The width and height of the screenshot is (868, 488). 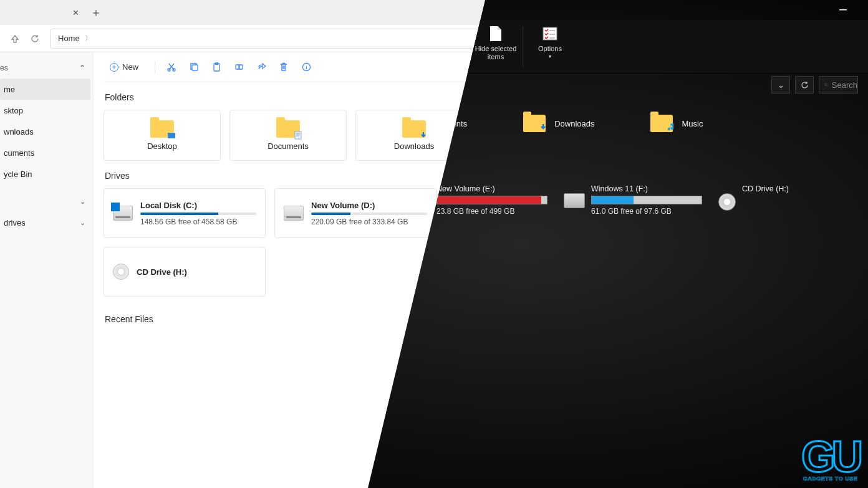 What do you see at coordinates (82, 68) in the screenshot?
I see `chevron-up-icon: ⌃` at bounding box center [82, 68].